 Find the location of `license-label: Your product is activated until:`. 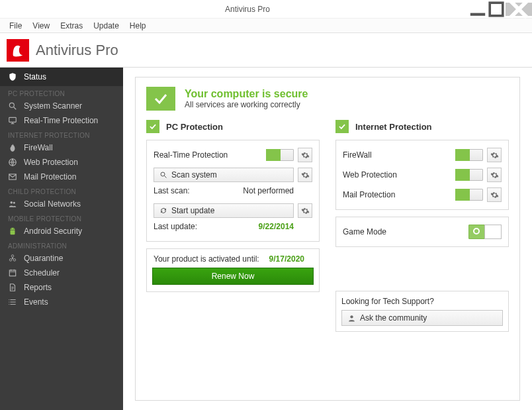

license-label: Your product is activated until: is located at coordinates (206, 259).